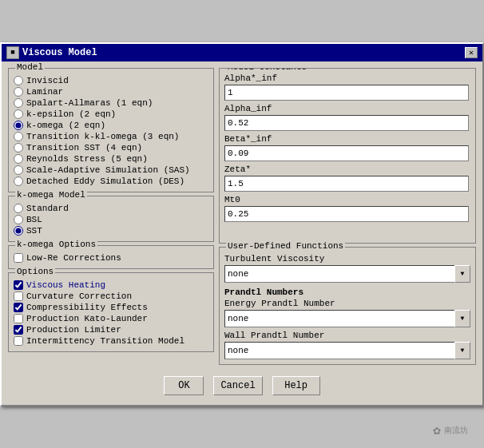  Describe the element at coordinates (347, 259) in the screenshot. I see `turbulent-viscosity-label: Turbulent Viscosity` at that location.